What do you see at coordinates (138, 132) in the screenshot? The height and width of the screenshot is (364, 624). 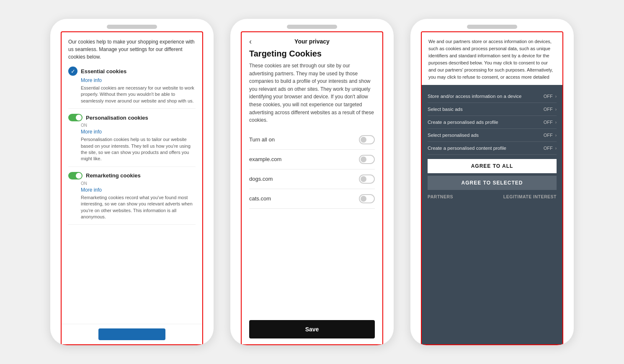 I see `personalisation-more-info: More info` at bounding box center [138, 132].